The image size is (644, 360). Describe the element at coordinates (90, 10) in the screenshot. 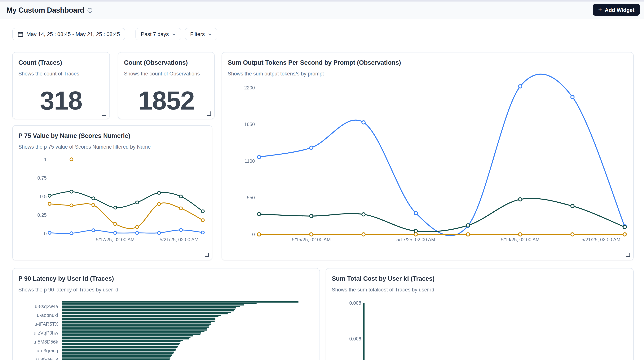

I see `info-icon` at that location.